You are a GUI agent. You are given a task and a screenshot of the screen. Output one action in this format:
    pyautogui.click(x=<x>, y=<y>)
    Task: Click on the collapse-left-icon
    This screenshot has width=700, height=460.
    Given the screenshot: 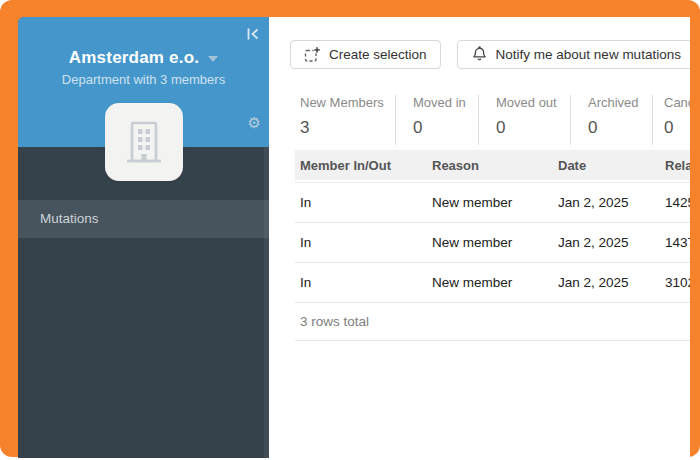 What is the action you would take?
    pyautogui.click(x=253, y=34)
    